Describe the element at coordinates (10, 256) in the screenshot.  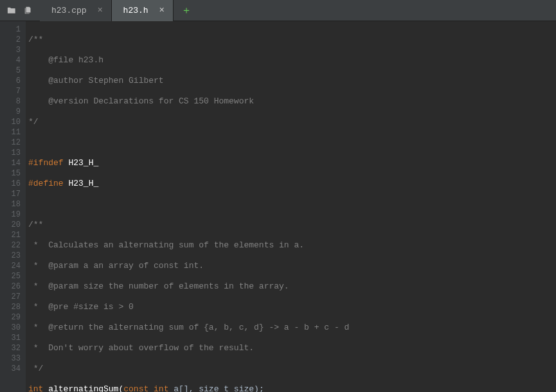
I see `line-number: 23` at that location.